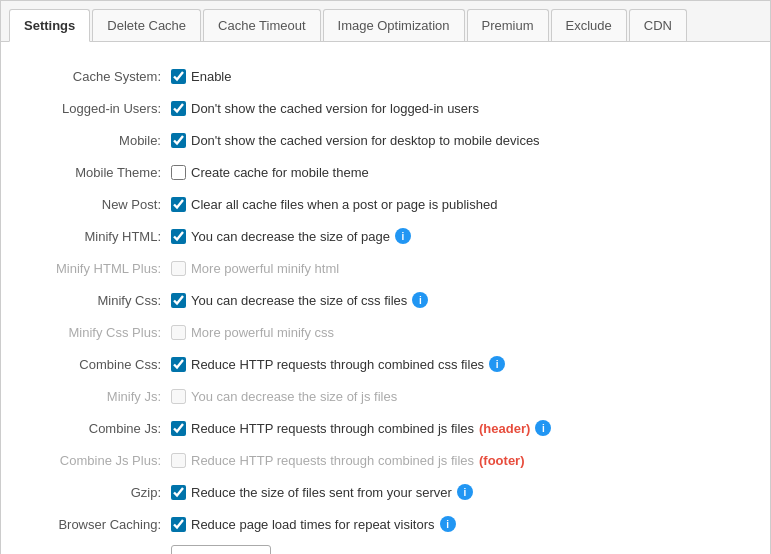 The image size is (771, 554). What do you see at coordinates (386, 236) in the screenshot?
I see `form-row-5: Minify HTML:You can decrease the size of…` at bounding box center [386, 236].